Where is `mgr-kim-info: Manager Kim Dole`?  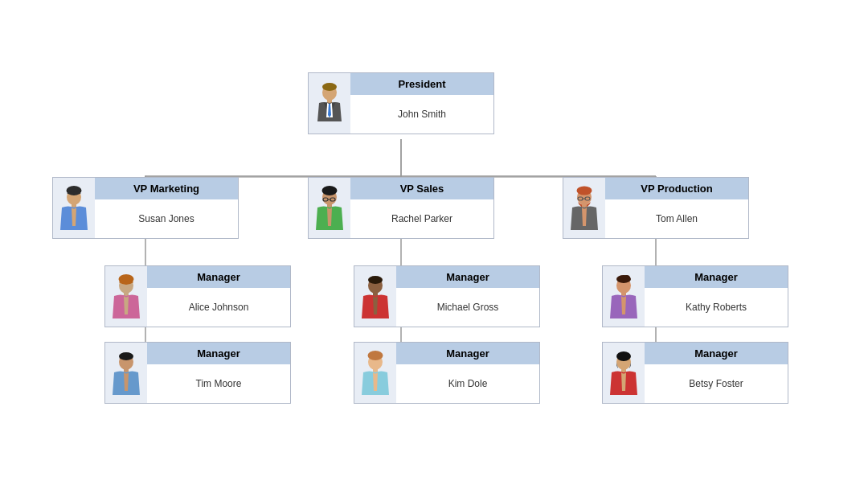 mgr-kim-info: Manager Kim Dole is located at coordinates (468, 373).